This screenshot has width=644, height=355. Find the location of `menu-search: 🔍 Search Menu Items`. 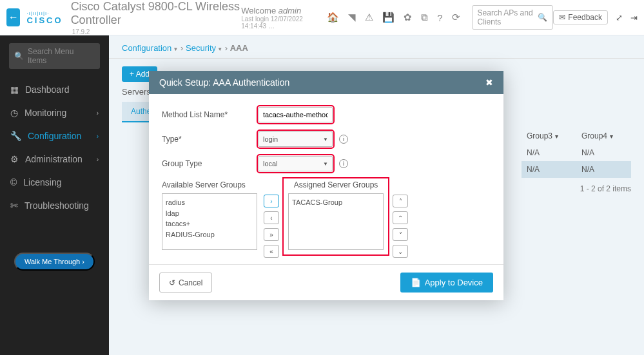

menu-search: 🔍 Search Menu Items is located at coordinates (54, 56).